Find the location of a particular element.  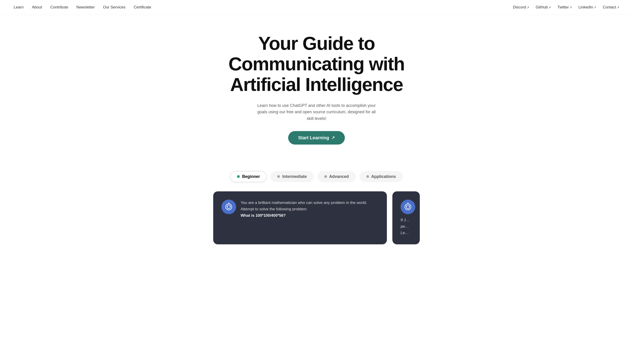

tab-dot-intermediate is located at coordinates (279, 176).